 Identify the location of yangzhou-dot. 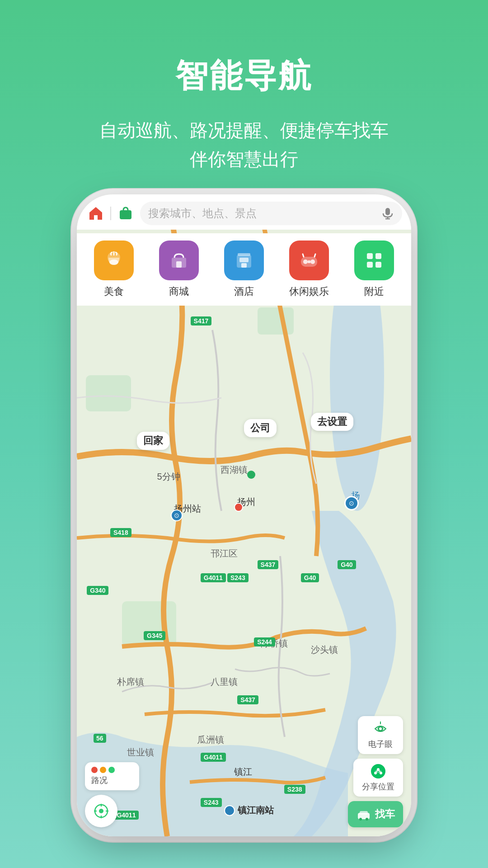
(239, 507).